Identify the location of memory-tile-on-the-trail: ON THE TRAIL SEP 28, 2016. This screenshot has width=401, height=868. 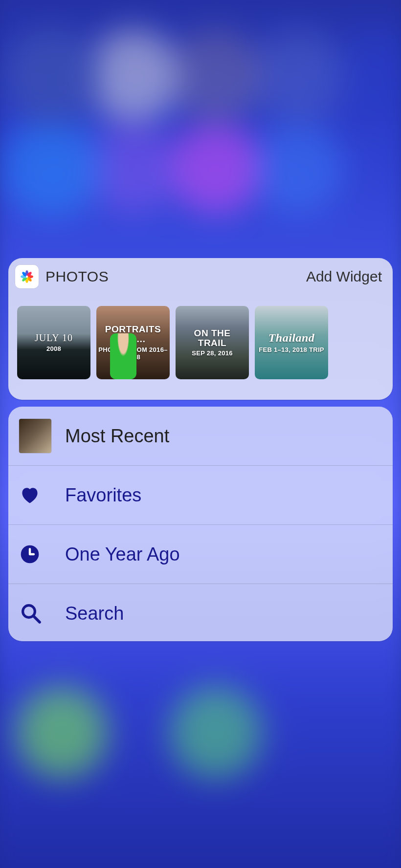
(212, 343).